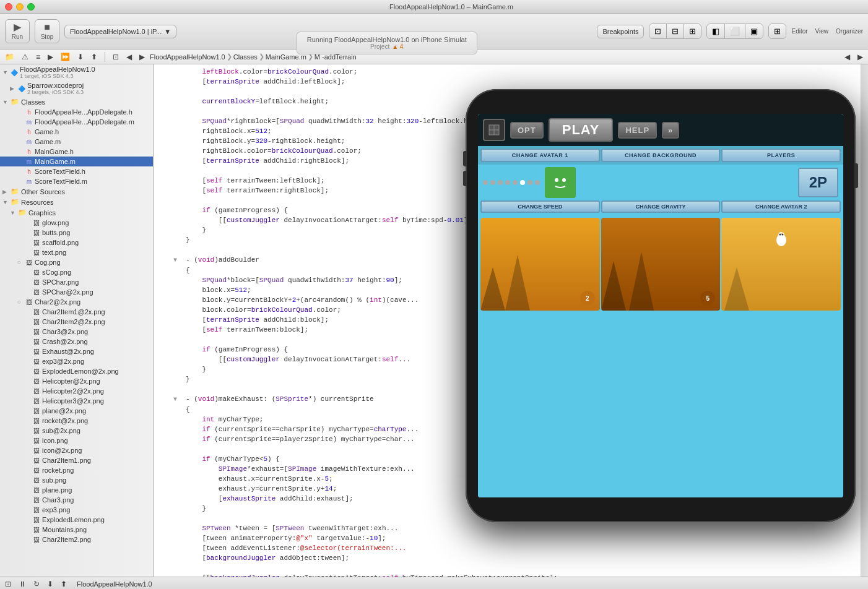 Image resolution: width=868 pixels, height=589 pixels. What do you see at coordinates (856, 176) in the screenshot?
I see `phone-side-button` at bounding box center [856, 176].